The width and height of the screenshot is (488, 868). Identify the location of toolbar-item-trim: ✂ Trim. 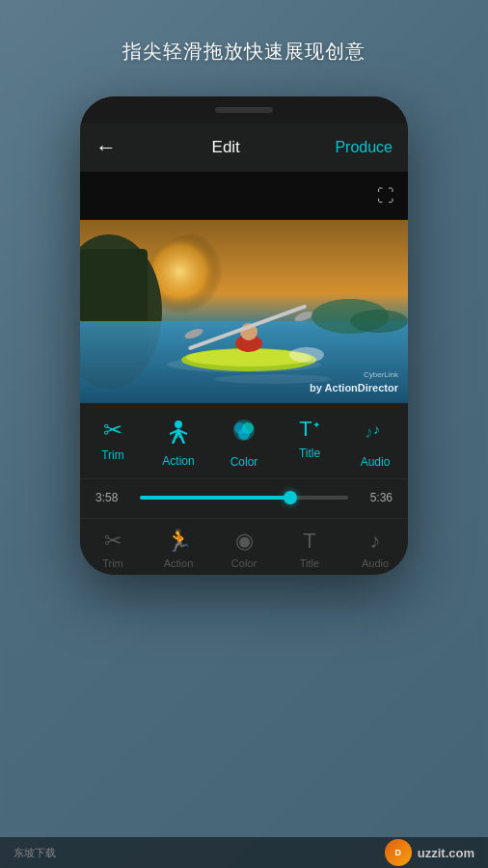
(113, 440).